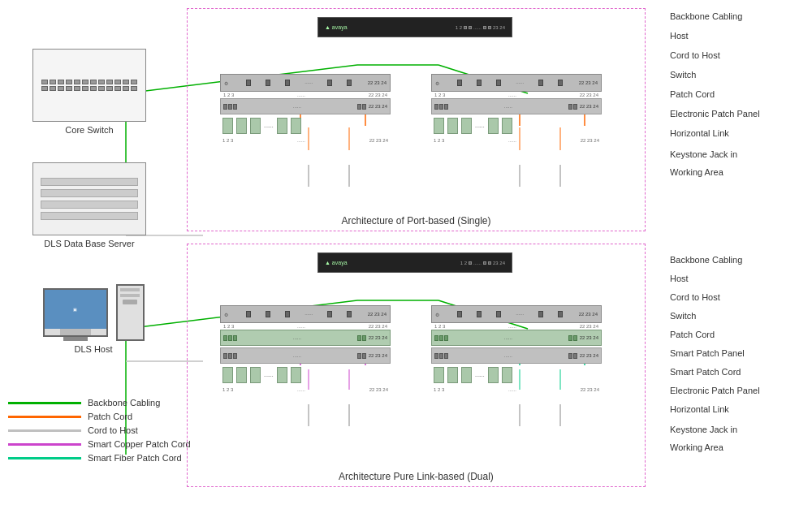 This screenshot has height=522, width=812. I want to click on legend-smart-fiber-text: Smart Fiber Patch Cord, so click(135, 458).